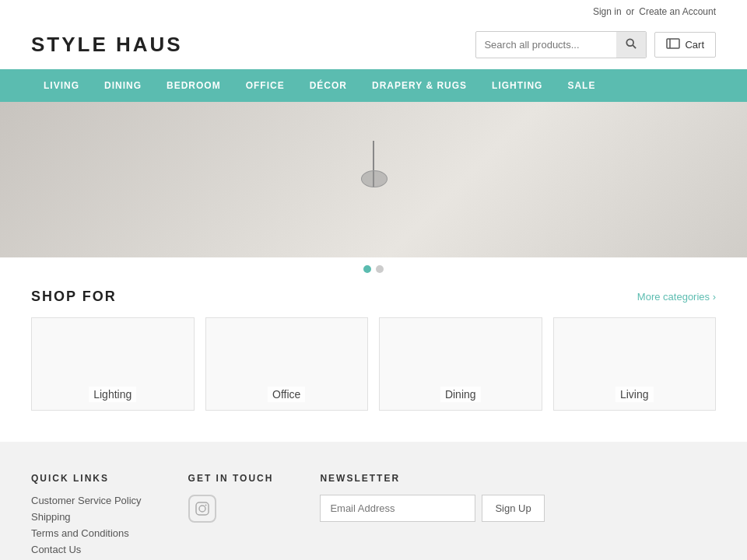  Describe the element at coordinates (286, 394) in the screenshot. I see `category-label-office: Office` at that location.